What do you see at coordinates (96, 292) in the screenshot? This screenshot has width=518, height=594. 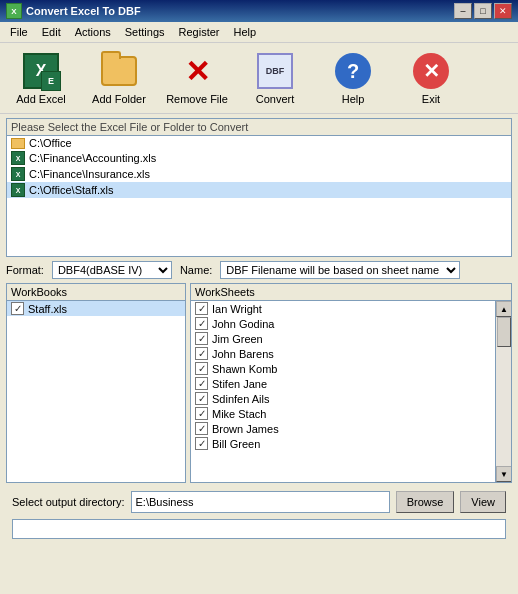 I see `workbooks-header: WorkBooks` at bounding box center [96, 292].